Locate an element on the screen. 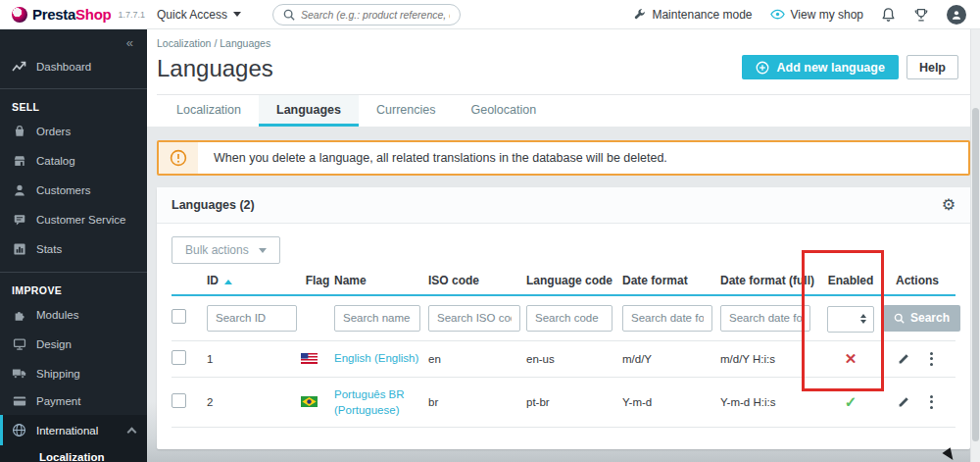  warning-alert: When you delete a language, all related … is located at coordinates (564, 158).